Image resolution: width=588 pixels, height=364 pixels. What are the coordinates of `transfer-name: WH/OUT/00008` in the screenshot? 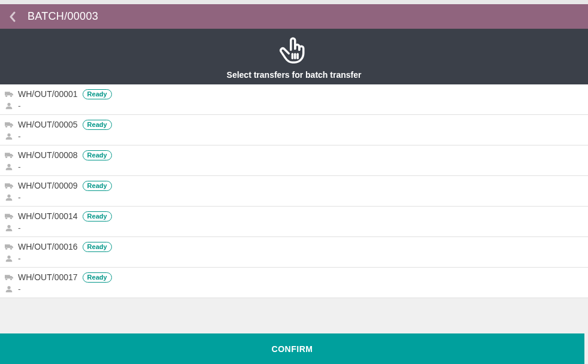 It's located at (48, 155).